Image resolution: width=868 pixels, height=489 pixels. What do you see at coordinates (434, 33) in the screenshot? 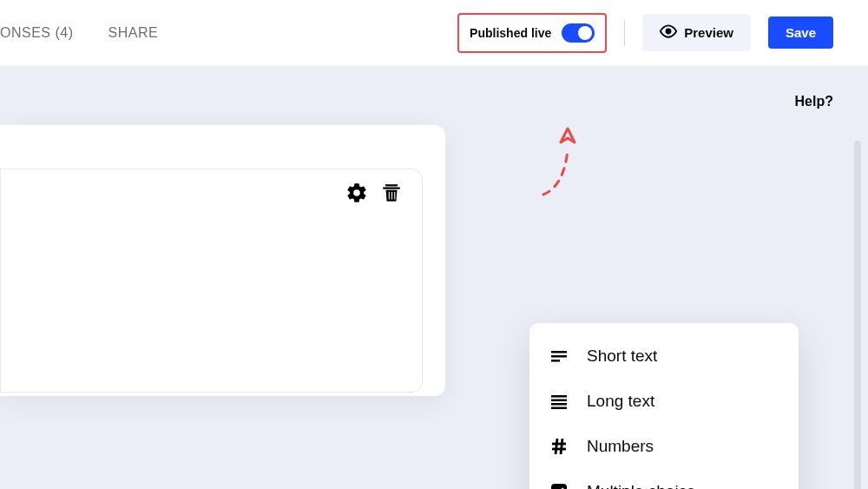
I see `topbar: ONSES (4) SHARE Published live Preview S…` at bounding box center [434, 33].